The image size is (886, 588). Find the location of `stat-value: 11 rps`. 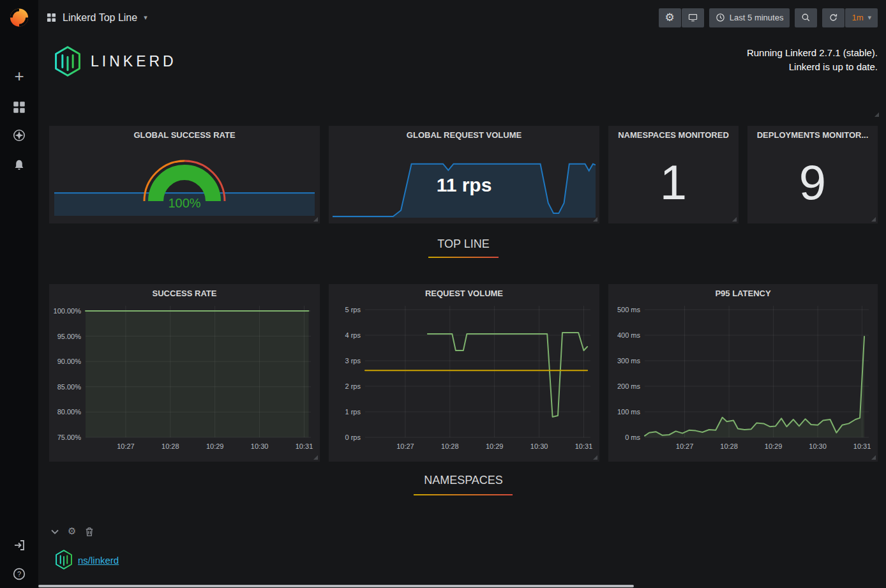

stat-value: 11 rps is located at coordinates (464, 185).